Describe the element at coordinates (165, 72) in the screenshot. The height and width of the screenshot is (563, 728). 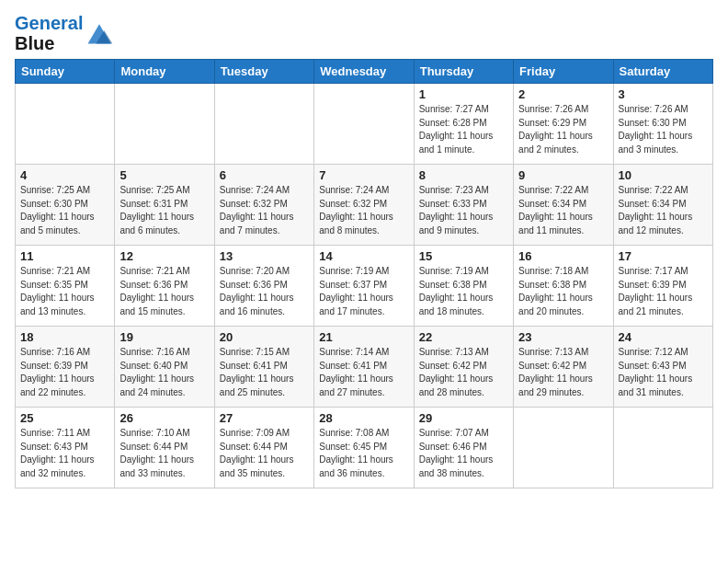
I see `weekday-header-monday: Monday` at that location.